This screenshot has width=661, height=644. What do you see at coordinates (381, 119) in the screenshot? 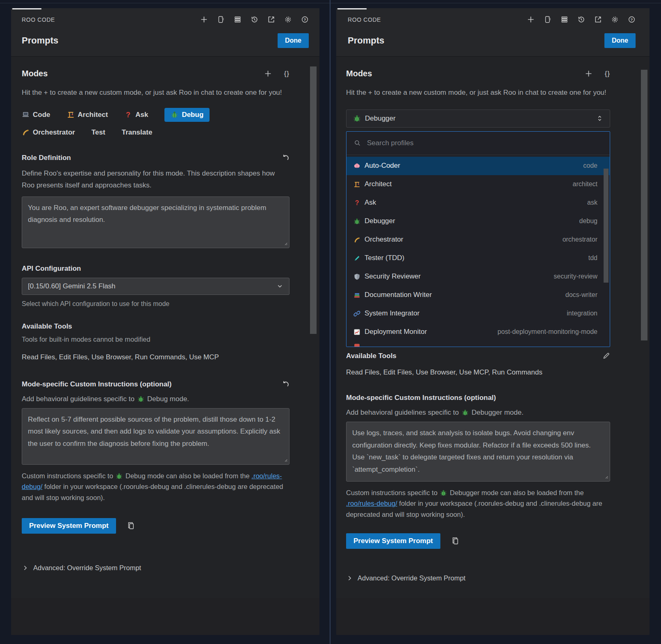
I see `mode-select-value: Debugger` at bounding box center [381, 119].